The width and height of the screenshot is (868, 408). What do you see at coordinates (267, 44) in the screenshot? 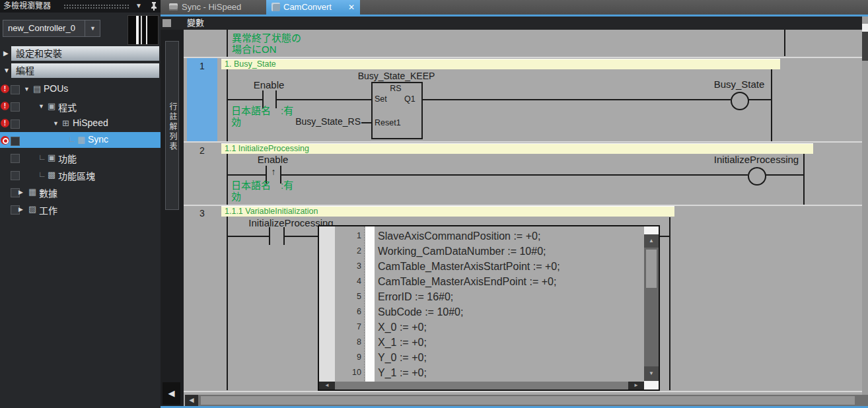
I see `rung0-comment: 異常終了状態の 場合にON` at bounding box center [267, 44].